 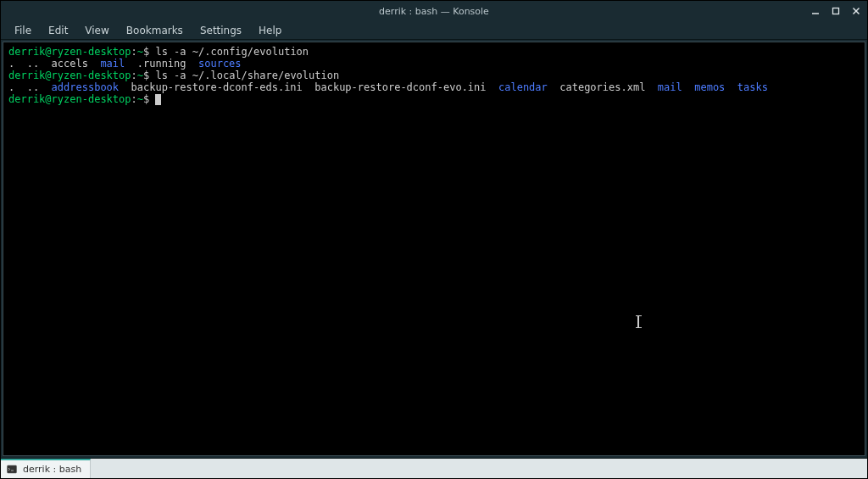 What do you see at coordinates (434, 99) in the screenshot?
I see `terminal-line: derrik@ryzen-desktop:~$` at bounding box center [434, 99].